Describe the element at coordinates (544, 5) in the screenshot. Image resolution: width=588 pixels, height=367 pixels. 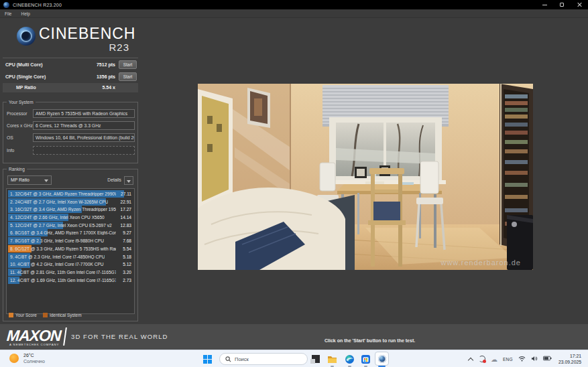
I see `minimize-icon` at that location.